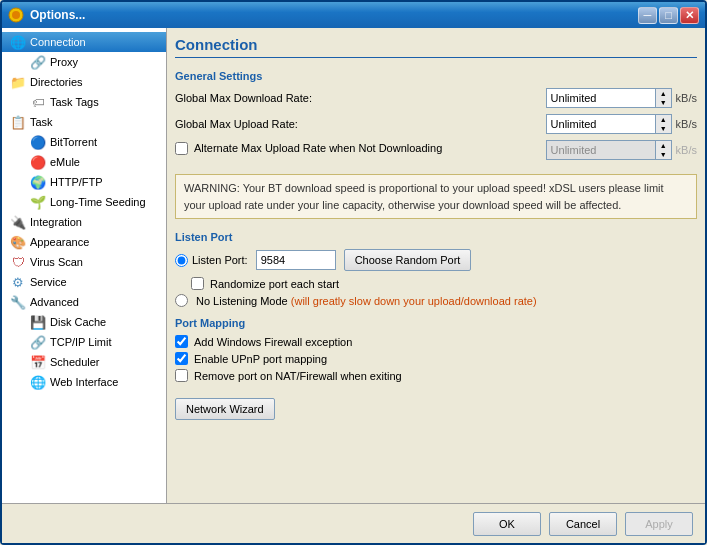 Image resolution: width=707 pixels, height=545 pixels. Describe the element at coordinates (38, 142) in the screenshot. I see `bittorrent-icon: 🔵` at that location.